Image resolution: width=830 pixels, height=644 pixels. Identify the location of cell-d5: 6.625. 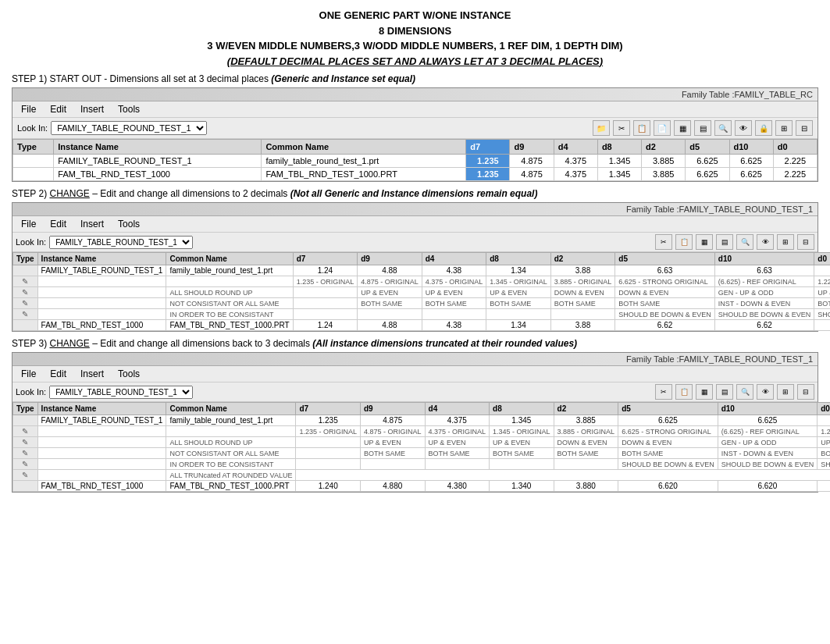
(707, 175).